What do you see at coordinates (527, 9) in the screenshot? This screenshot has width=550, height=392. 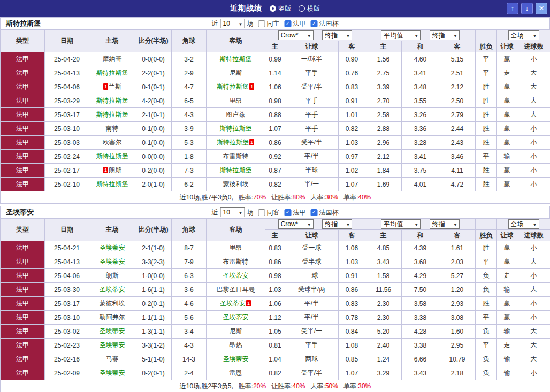 I see `scroll-down-button: ↓` at bounding box center [527, 9].